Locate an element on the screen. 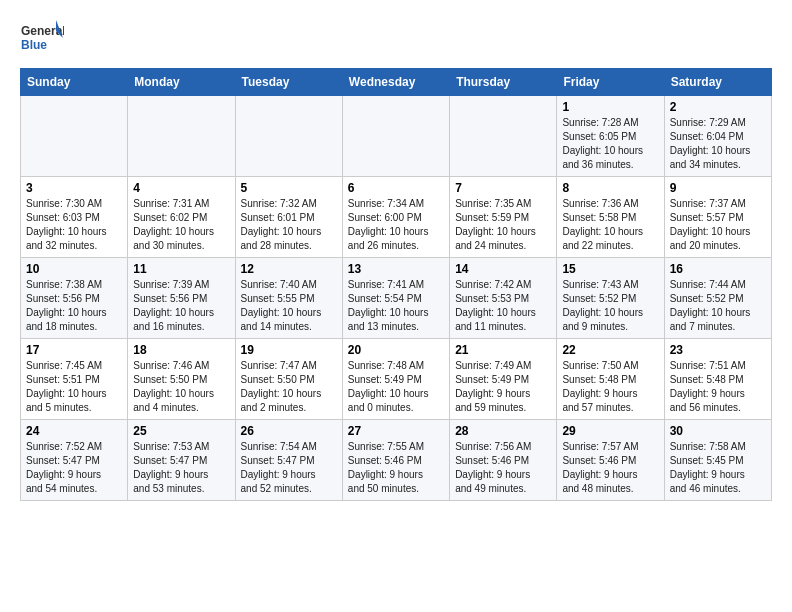 Image resolution: width=792 pixels, height=612 pixels. day-number: 5 is located at coordinates (289, 188).